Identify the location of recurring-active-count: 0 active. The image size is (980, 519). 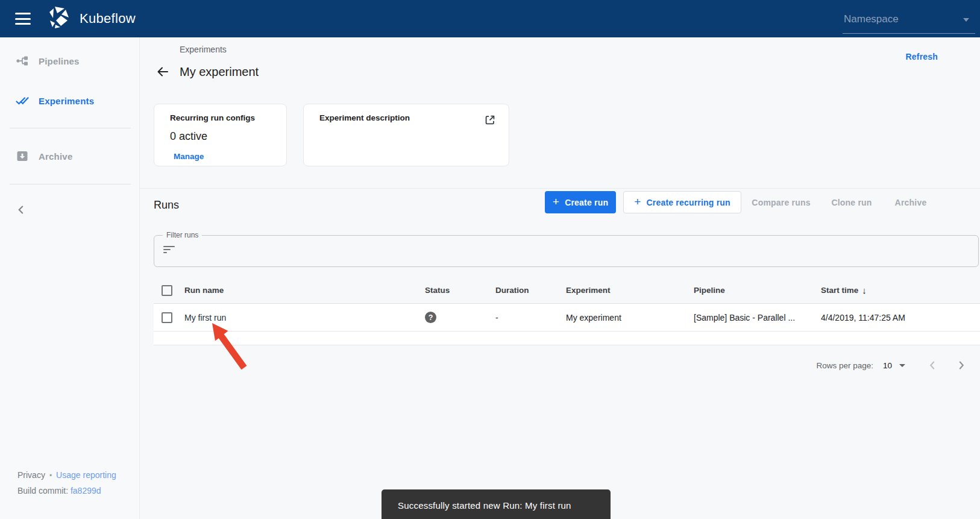
(228, 136).